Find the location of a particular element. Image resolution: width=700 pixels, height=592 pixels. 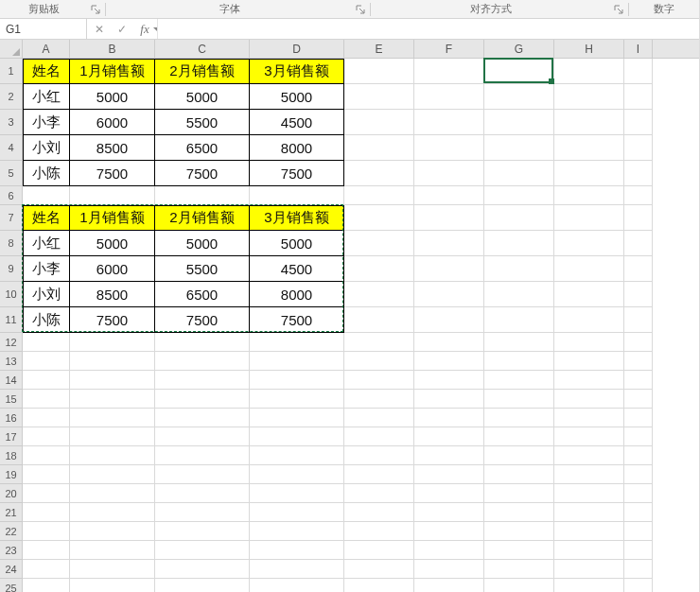

cell-I6 is located at coordinates (639, 196).